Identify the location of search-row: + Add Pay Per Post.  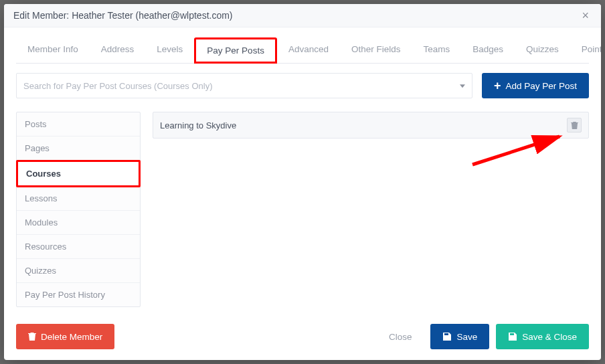
(302, 86).